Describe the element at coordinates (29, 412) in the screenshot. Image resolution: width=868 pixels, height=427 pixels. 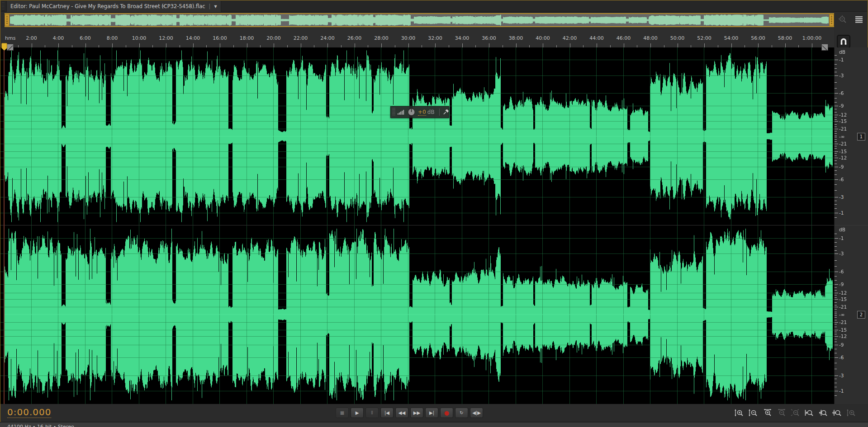
I see `time-display: 0:00.000` at that location.